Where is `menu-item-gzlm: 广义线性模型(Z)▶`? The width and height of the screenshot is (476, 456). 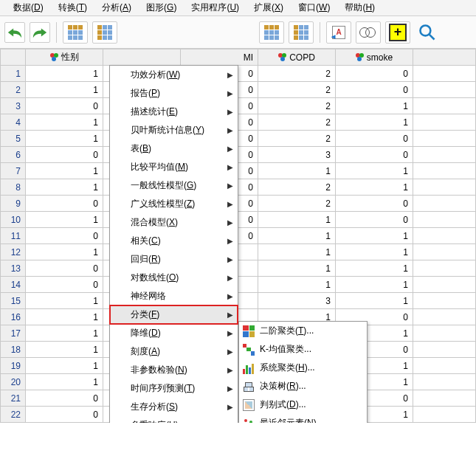
menu-item-gzlm: 广义线性模型(Z)▶ is located at coordinates (174, 204).